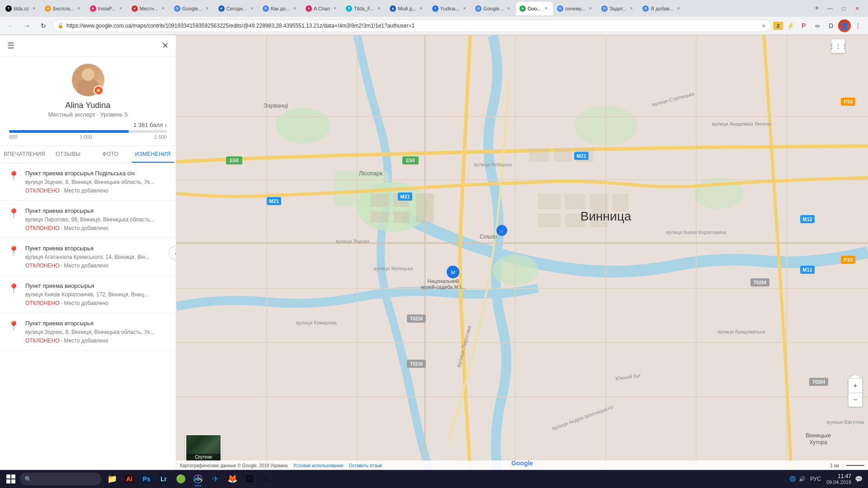 The height and width of the screenshot is (488, 868). Describe the element at coordinates (107, 9) in the screenshot. I see `browser-tab-3: ●InstaP...×` at that location.